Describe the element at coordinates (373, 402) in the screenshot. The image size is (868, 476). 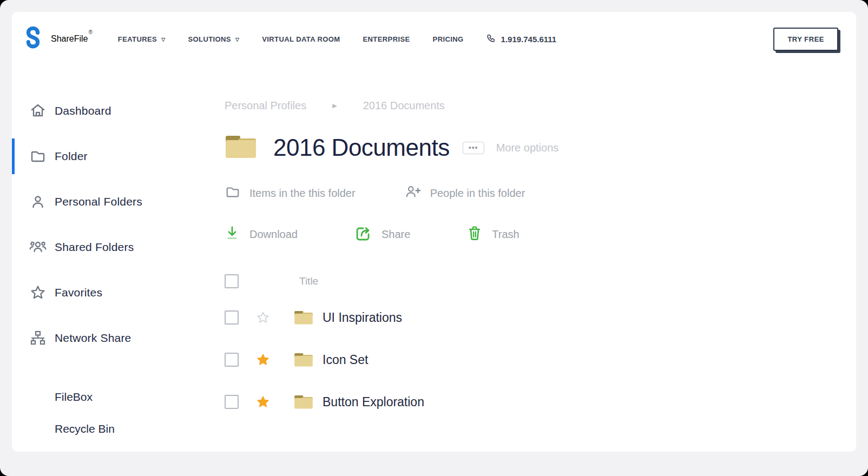
I see `row-title: Button Exploration` at that location.